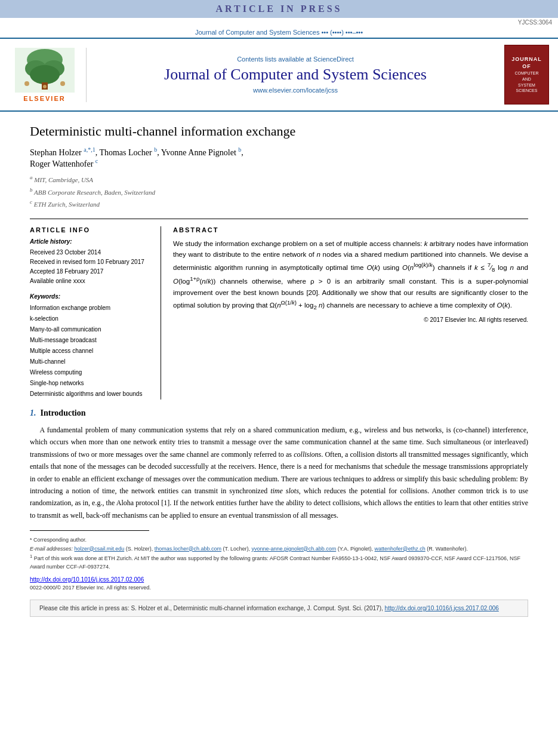 This screenshot has height=756, width=558. Describe the element at coordinates (279, 131) in the screenshot. I see `paper-title: Deterministic multi-channel information …` at that location.